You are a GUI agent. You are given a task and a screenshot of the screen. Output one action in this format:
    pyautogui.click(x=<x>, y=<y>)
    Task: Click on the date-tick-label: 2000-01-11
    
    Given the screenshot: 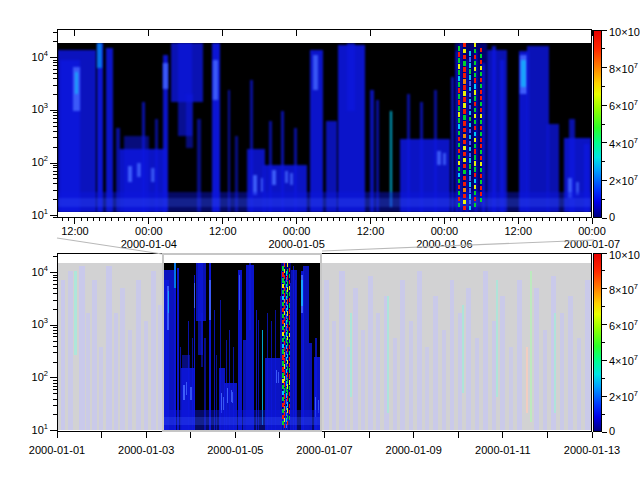 What is the action you would take?
    pyautogui.click(x=502, y=450)
    